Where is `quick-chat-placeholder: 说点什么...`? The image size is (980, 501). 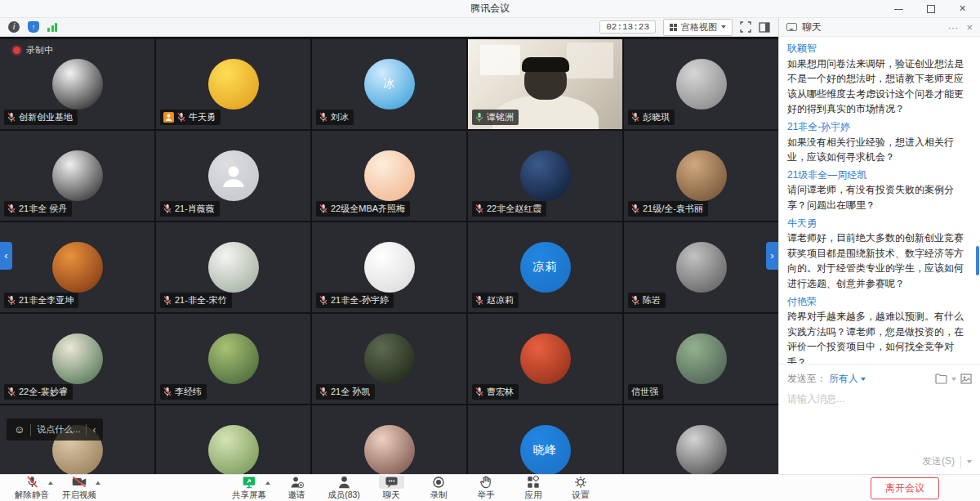
quick-chat-placeholder: 说点什么... is located at coordinates (59, 430).